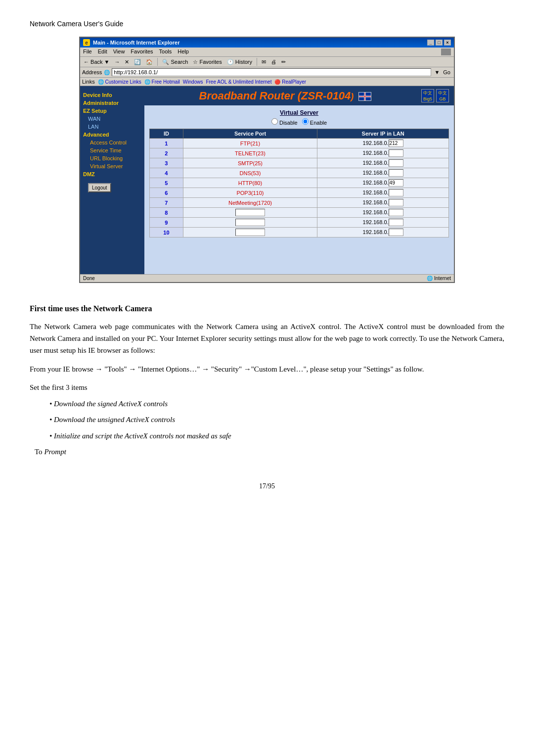 This screenshot has height=756, width=534. I want to click on col-server-ip: Server IP in LAN, so click(383, 134).